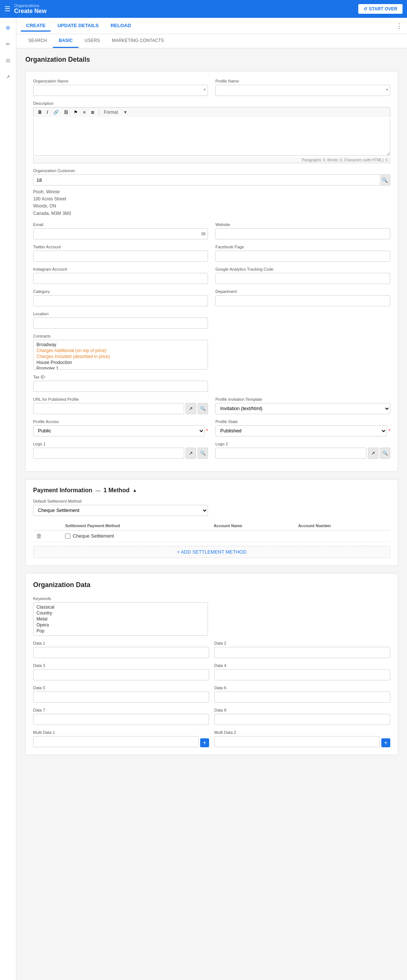  I want to click on link-button: 🔗, so click(56, 112).